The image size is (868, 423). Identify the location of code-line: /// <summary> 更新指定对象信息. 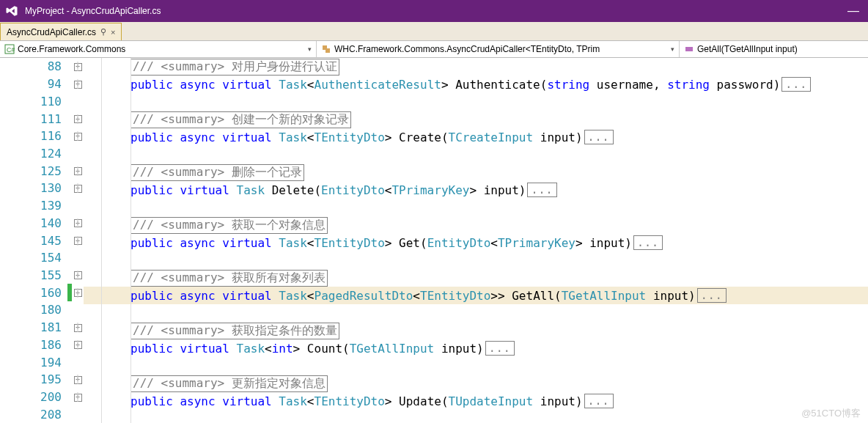
(476, 383).